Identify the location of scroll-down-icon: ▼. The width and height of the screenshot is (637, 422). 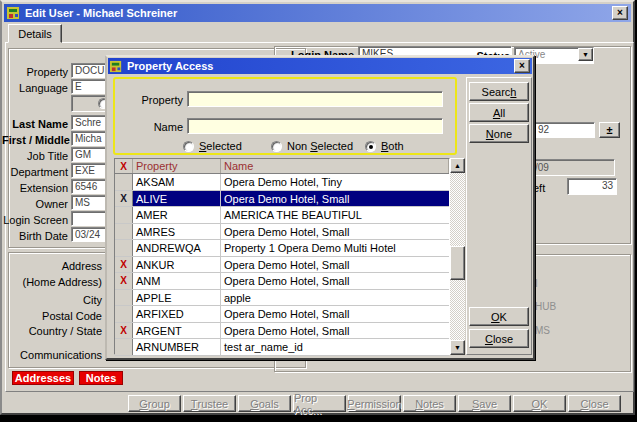
(458, 348).